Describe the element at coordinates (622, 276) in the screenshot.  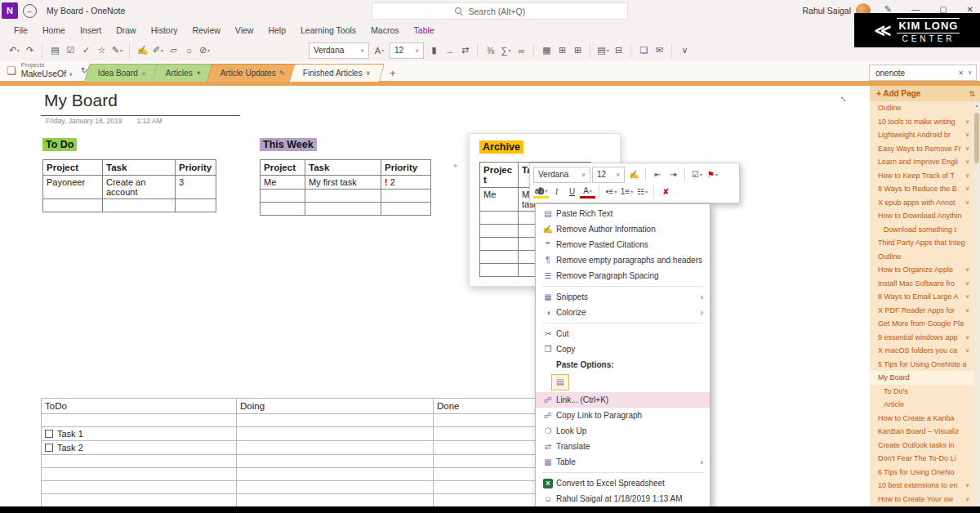
I see `menu-item-remove-paragraph-spacing: ☰ Remove Paragraph Spacing` at that location.